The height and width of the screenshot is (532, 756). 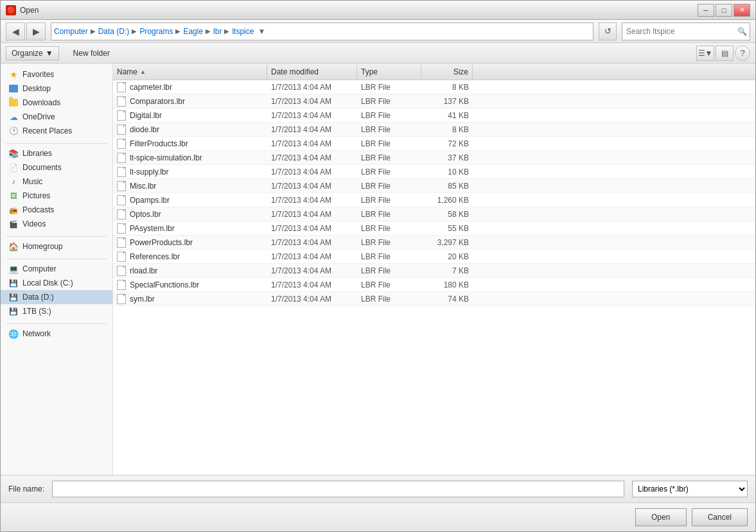 What do you see at coordinates (156, 31) in the screenshot?
I see `breadcrumb-programs: Programs` at bounding box center [156, 31].